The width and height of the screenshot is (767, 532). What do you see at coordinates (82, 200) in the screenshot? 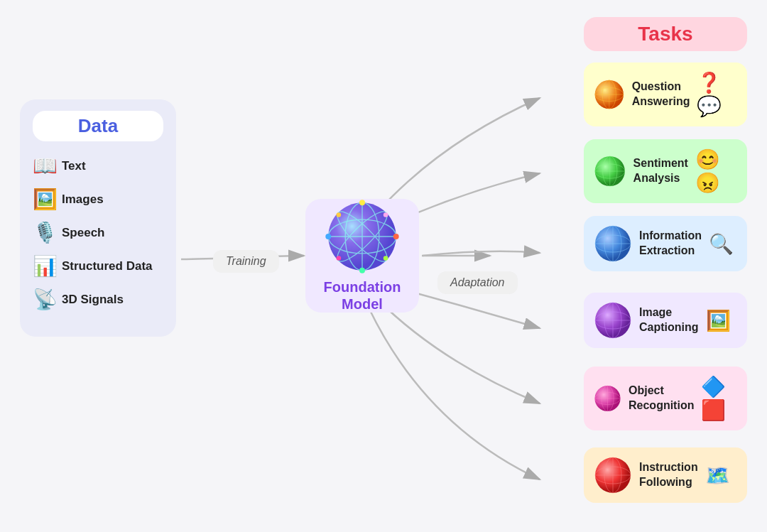
I see `data-item-images-label: Images` at bounding box center [82, 200].